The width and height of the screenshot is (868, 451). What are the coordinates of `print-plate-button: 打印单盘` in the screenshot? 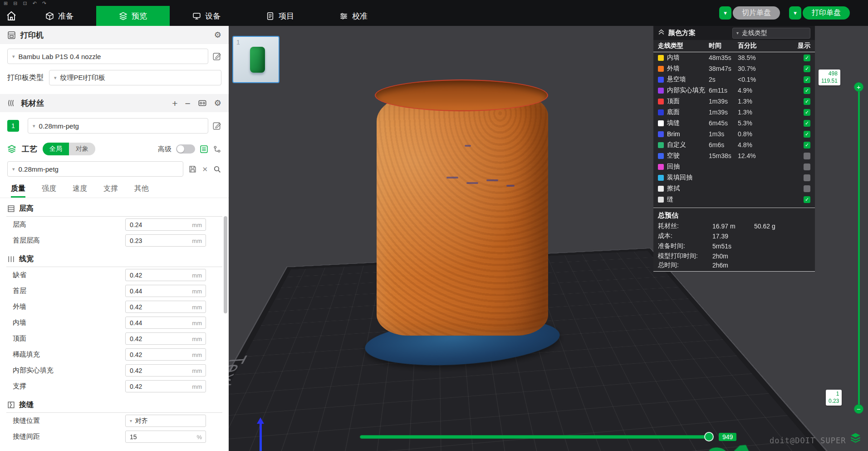 It's located at (826, 13).